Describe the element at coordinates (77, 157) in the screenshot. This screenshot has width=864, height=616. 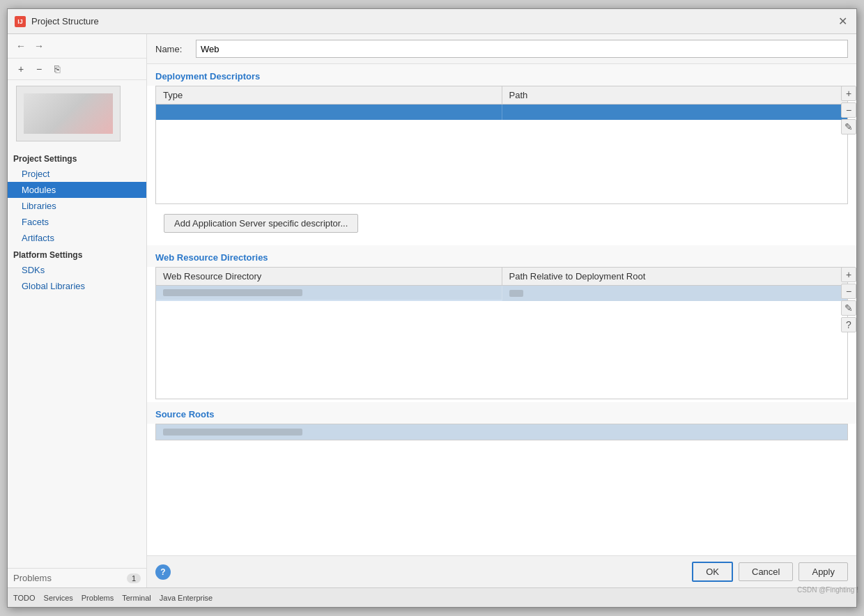
I see `project-settings-label: Project Settings` at that location.